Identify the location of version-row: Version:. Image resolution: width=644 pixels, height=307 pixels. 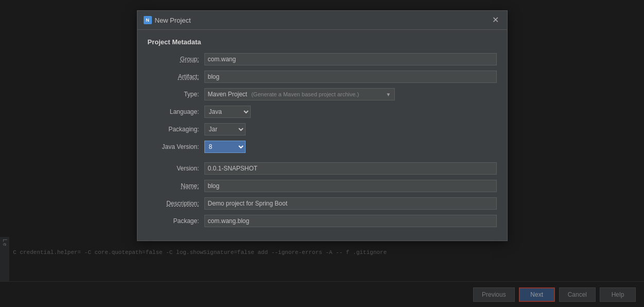
(322, 168).